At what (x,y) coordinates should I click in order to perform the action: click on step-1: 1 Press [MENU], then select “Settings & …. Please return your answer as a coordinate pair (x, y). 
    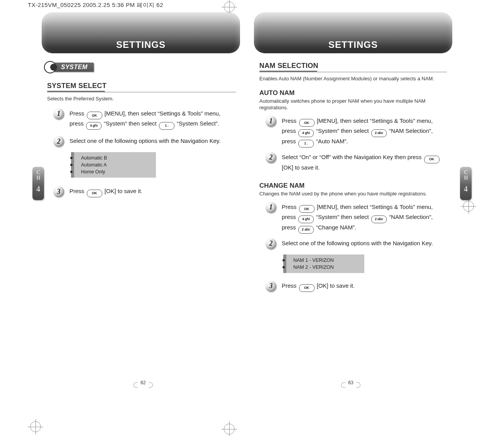
    Looking at the image, I should click on (144, 120).